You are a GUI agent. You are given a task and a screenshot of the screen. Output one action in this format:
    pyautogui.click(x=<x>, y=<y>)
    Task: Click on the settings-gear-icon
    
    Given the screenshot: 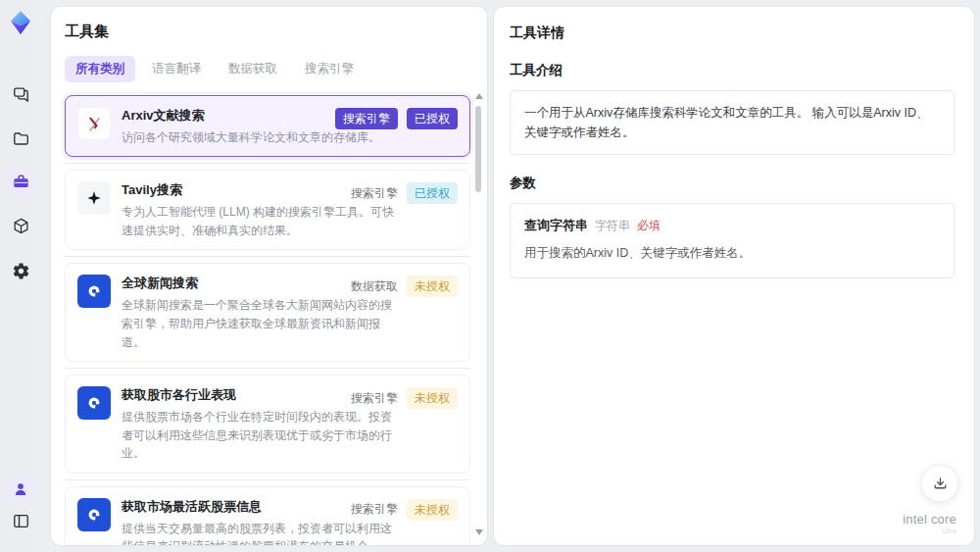 What is the action you would take?
    pyautogui.click(x=21, y=271)
    